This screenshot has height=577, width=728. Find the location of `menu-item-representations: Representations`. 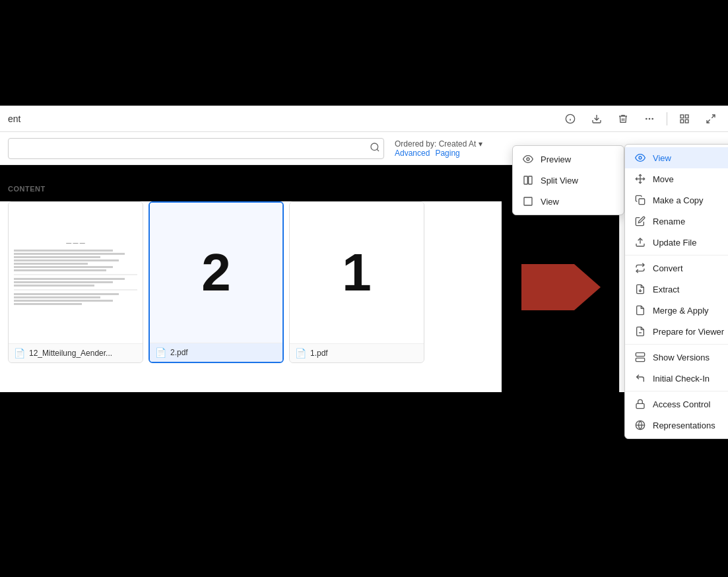

menu-item-representations: Representations is located at coordinates (677, 425).